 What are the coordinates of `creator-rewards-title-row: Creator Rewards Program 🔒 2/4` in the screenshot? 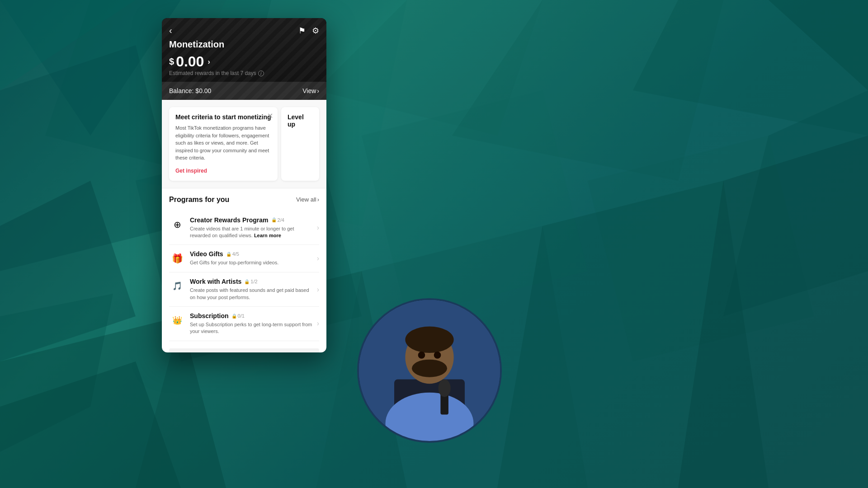 It's located at (251, 220).